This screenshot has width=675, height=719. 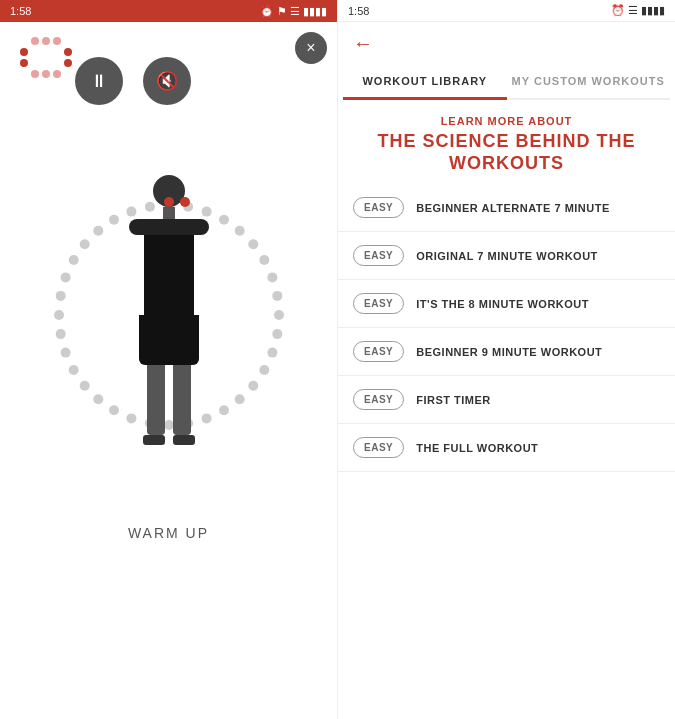 I want to click on figure-shoulders, so click(x=169, y=227).